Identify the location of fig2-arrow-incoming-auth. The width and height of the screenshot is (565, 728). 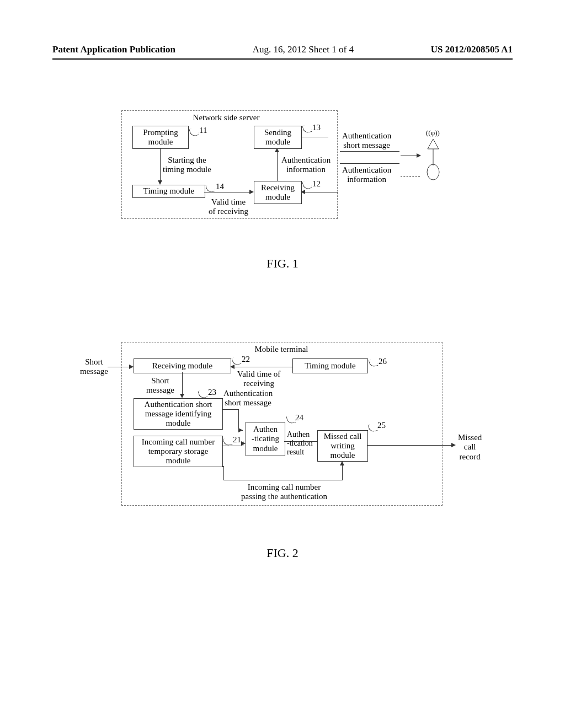
(232, 446).